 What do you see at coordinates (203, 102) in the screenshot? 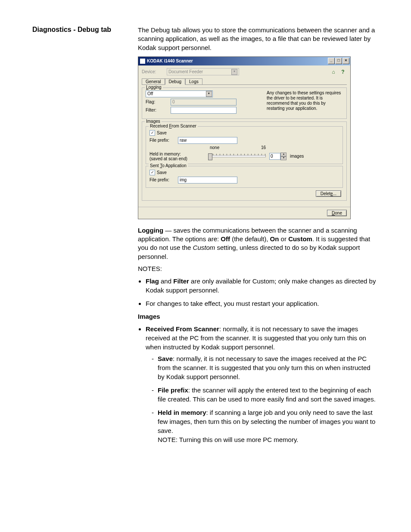
I see `flag-input: 0` at bounding box center [203, 102].